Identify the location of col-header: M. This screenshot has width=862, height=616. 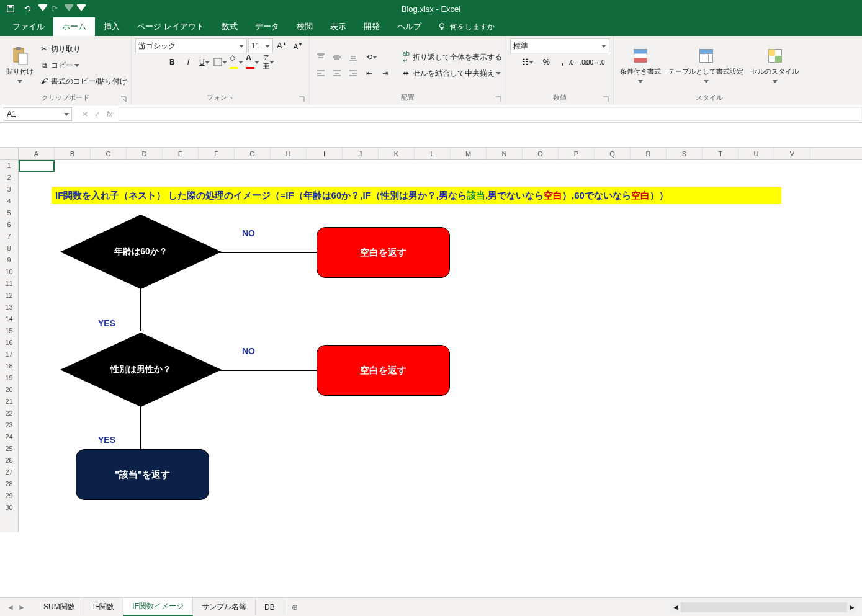
(469, 154).